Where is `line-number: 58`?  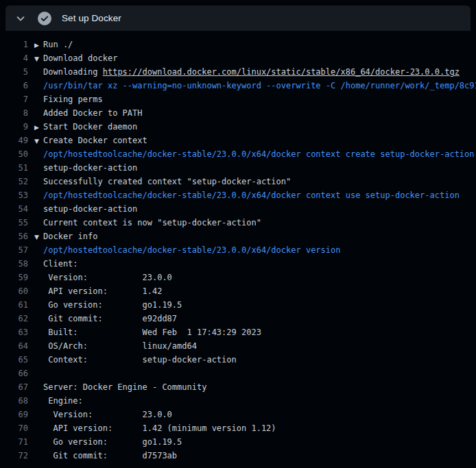
line-number: 58 is located at coordinates (14, 264).